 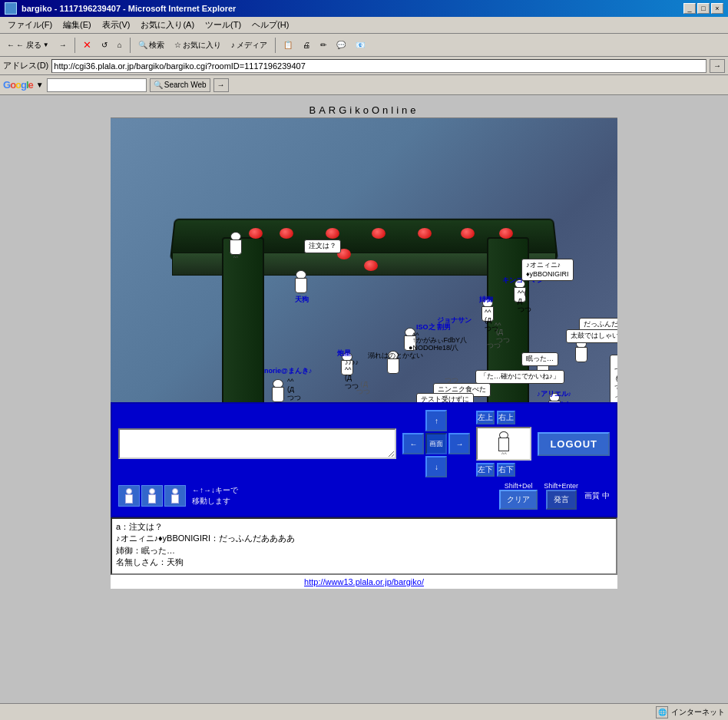 I want to click on discuss-button: 💬, so click(x=341, y=45).